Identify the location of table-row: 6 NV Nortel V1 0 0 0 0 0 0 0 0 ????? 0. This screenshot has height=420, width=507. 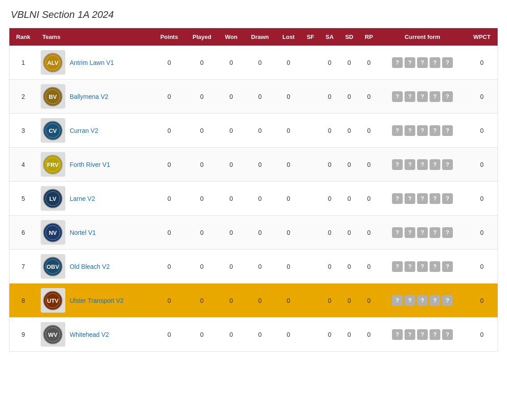
(254, 233).